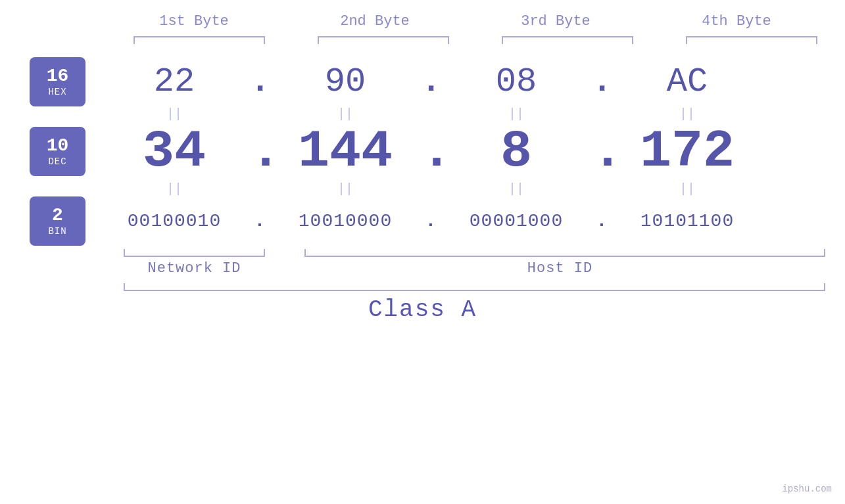  Describe the element at coordinates (422, 310) in the screenshot. I see `class-label: Class A` at that location.